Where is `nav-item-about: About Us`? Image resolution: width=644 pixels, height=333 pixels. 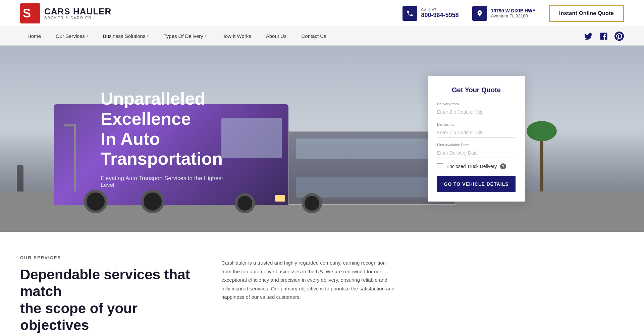 nav-item-about: About Us is located at coordinates (276, 36).